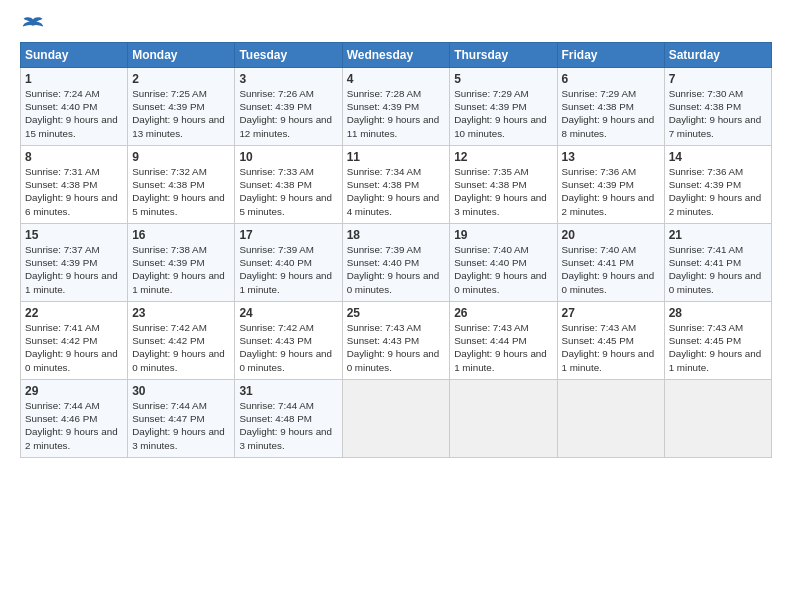  Describe the element at coordinates (610, 185) in the screenshot. I see `day-cell: 13 Sunrise: 7:36 AMSunset: 4:39 PMDaylig…` at that location.